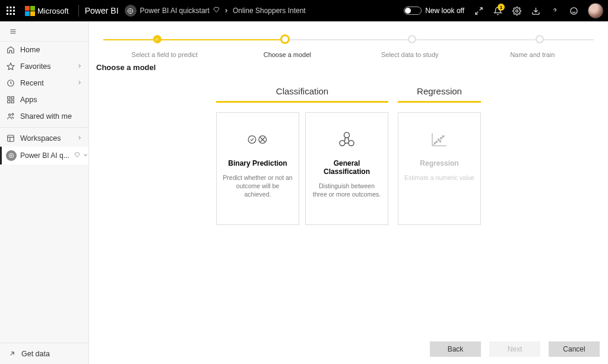  Describe the element at coordinates (439, 140) in the screenshot. I see `regression-icon` at that location.